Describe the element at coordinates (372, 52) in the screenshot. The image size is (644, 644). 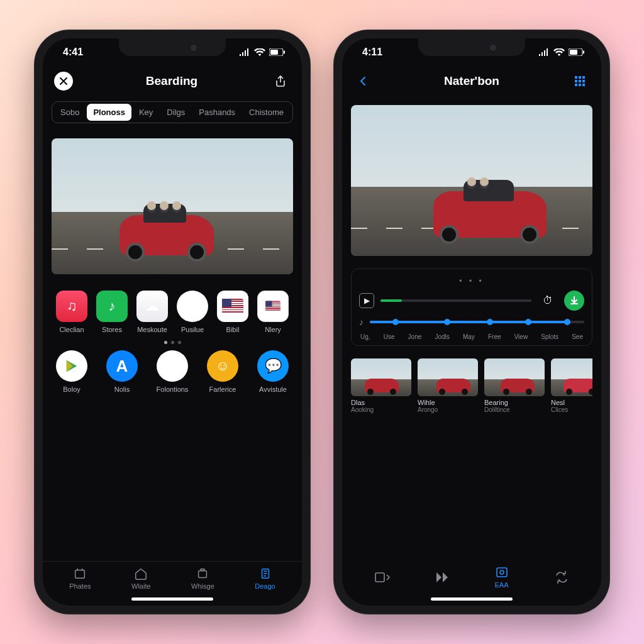
I see `status-time: 4:11` at that location.